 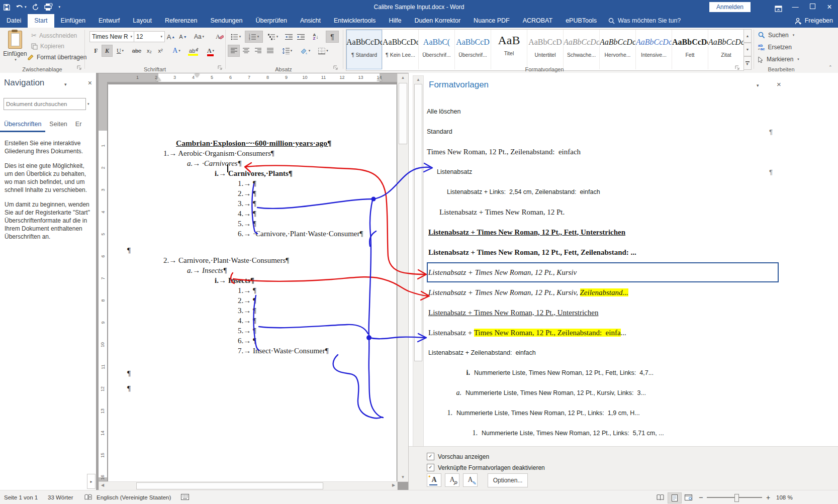 I want to click on style-gallery-item: AaBbCcDc Intensive..., so click(x=654, y=49).